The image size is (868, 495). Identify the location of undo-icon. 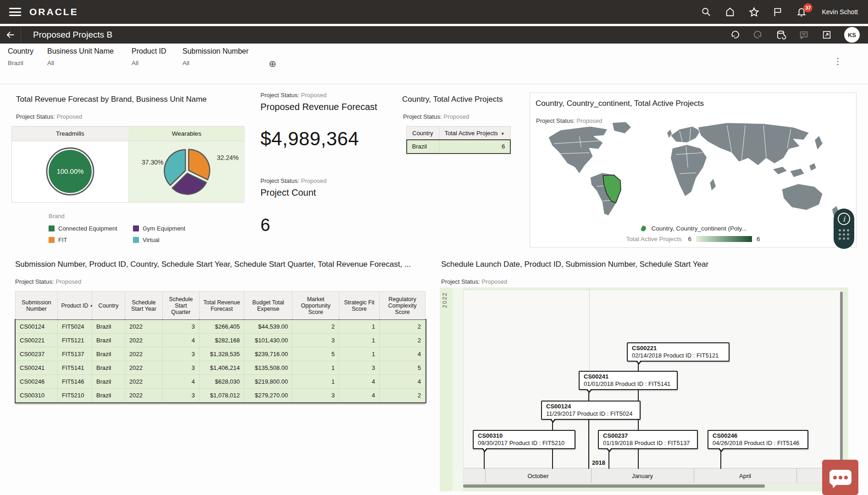
(735, 35).